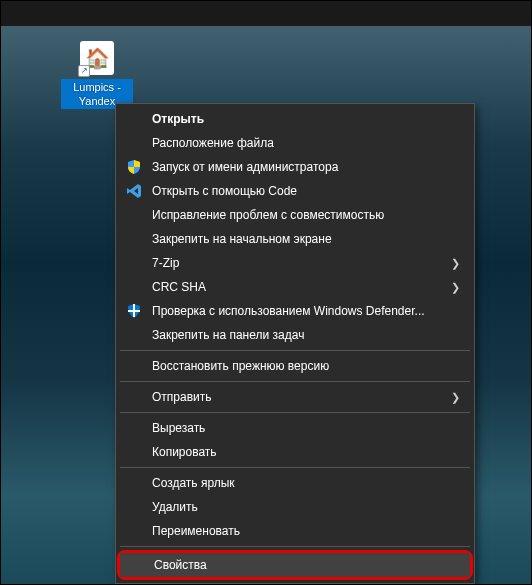 This screenshot has width=532, height=585. I want to click on defender-shield-icon, so click(134, 311).